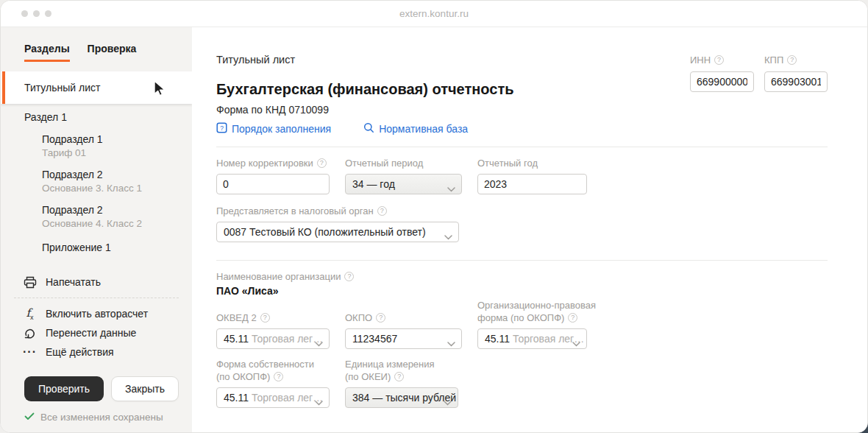 This screenshot has height=433, width=868. Describe the element at coordinates (107, 282) in the screenshot. I see `print-button: Напечатать` at that location.